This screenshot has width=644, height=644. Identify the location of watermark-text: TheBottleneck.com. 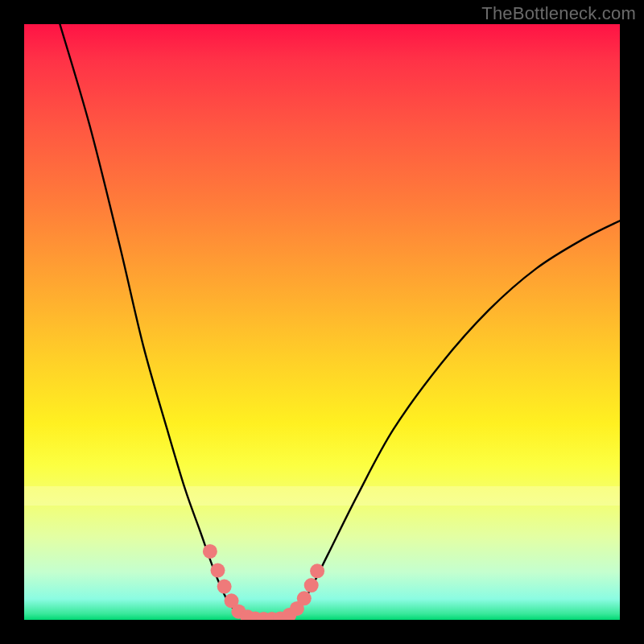
(559, 14).